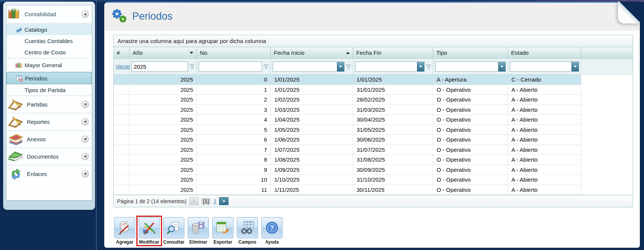 This screenshot has width=644, height=250. Describe the element at coordinates (373, 90) in the screenshot. I see `table-row: 2025 1 1/01/2025 31/01/2025 O - Operativ…` at that location.